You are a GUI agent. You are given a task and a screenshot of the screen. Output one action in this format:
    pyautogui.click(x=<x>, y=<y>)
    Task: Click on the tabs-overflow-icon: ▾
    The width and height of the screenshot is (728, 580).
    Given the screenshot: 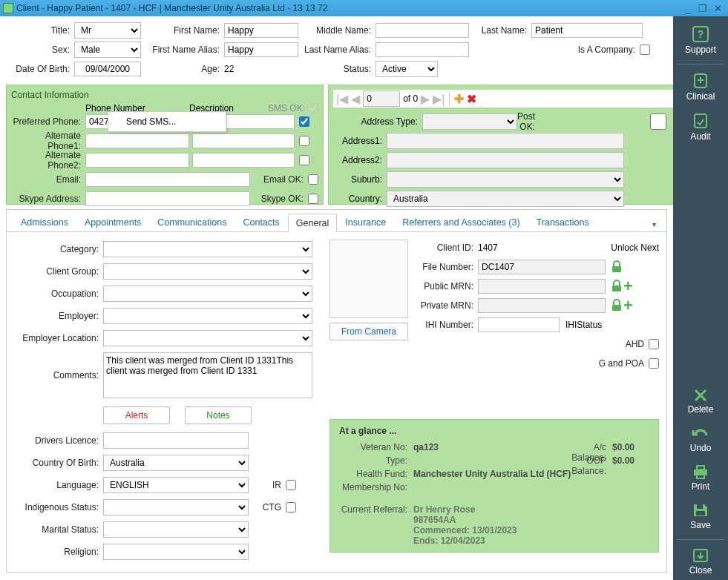 What is the action you would take?
    pyautogui.click(x=655, y=224)
    